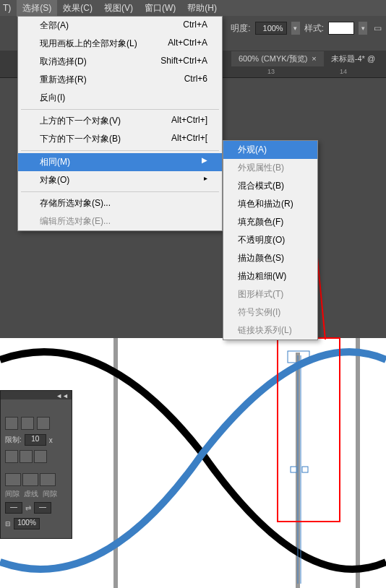 This screenshot has width=386, height=588. What do you see at coordinates (363, 28) in the screenshot?
I see `style-dropdown-icon: ▾` at bounding box center [363, 28].